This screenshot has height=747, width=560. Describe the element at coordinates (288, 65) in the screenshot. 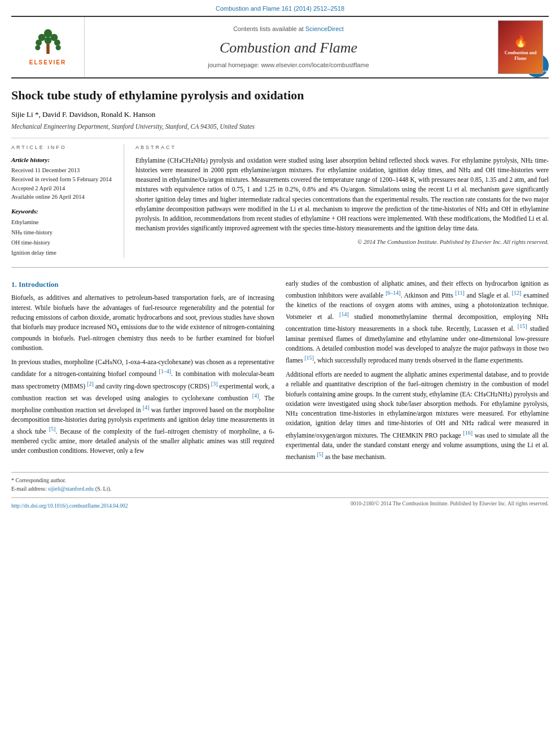

I see `journal-homepage-line: journal homepage: www.elsevier.com/locat…` at that location.